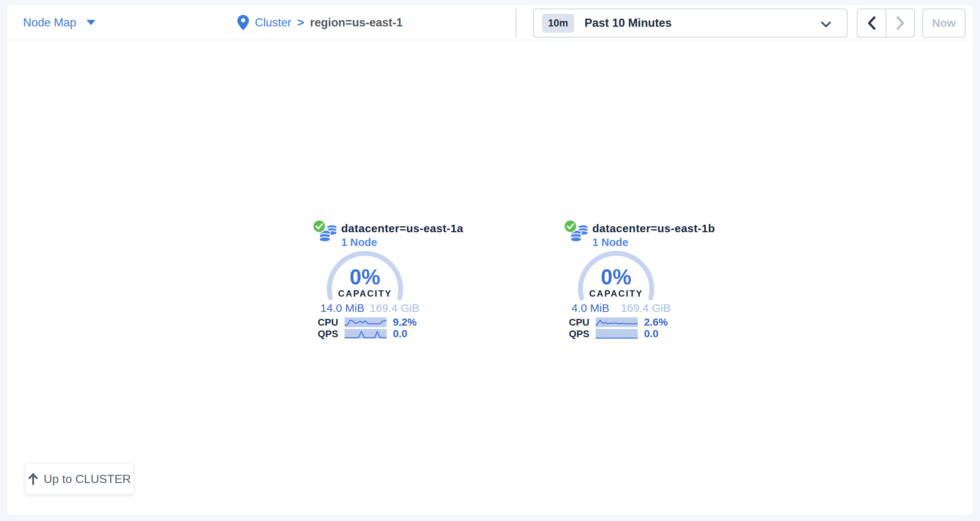 The image size is (980, 521). I want to click on capacity-used: 4.0 MiB, so click(590, 308).